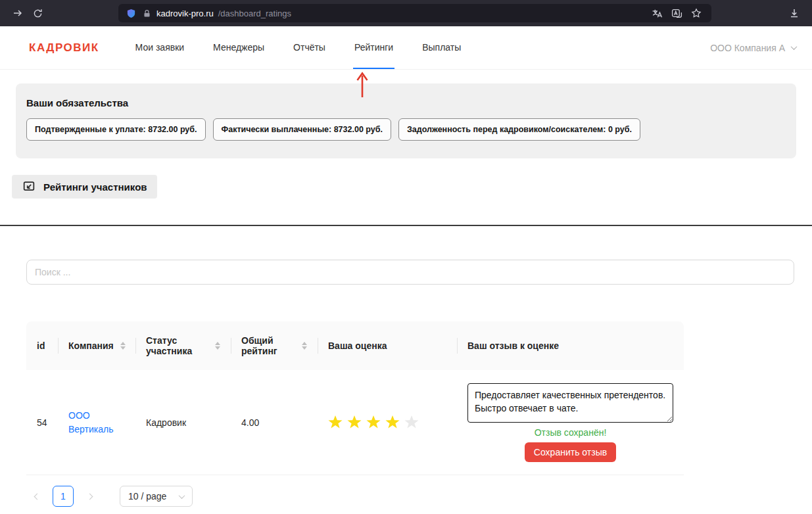 The image size is (812, 514). What do you see at coordinates (415, 13) in the screenshot?
I see `address-bar: kadrovik-pro.ru/dashboard_ratings` at bounding box center [415, 13].